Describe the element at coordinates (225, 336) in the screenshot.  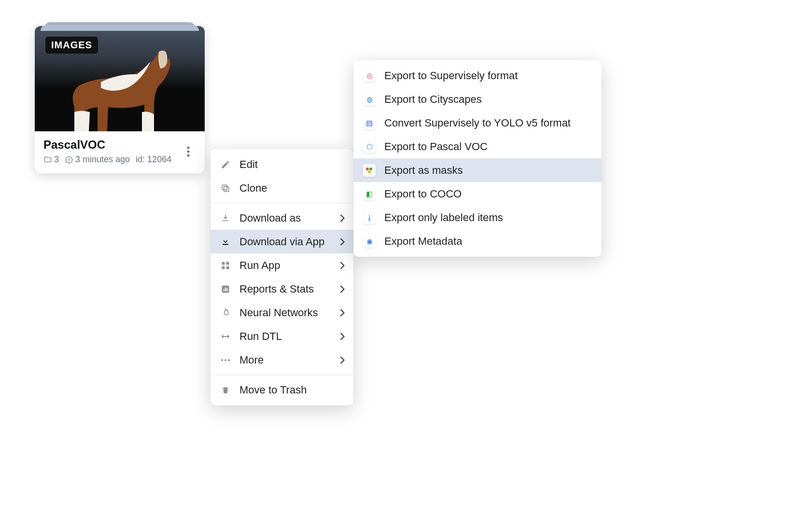
I see `arrows-horizontal-icon` at that location.